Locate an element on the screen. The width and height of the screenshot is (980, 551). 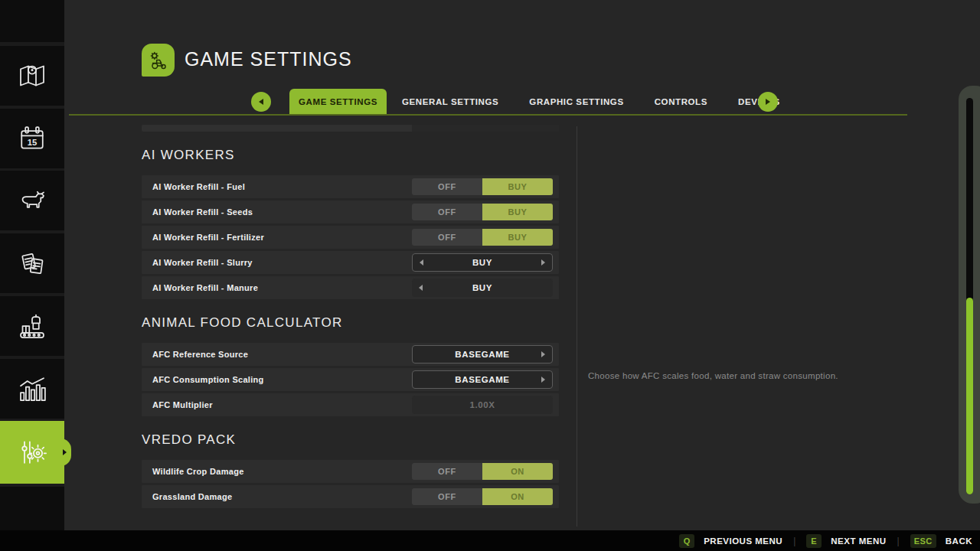
sidebar-item-contracts is located at coordinates (32, 263).